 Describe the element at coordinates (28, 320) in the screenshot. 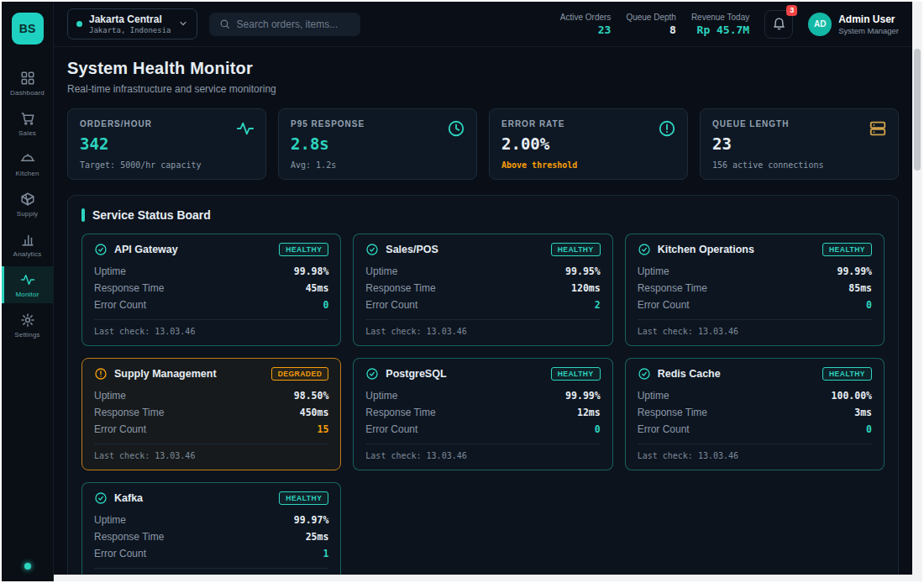

I see `gear-icon` at that location.